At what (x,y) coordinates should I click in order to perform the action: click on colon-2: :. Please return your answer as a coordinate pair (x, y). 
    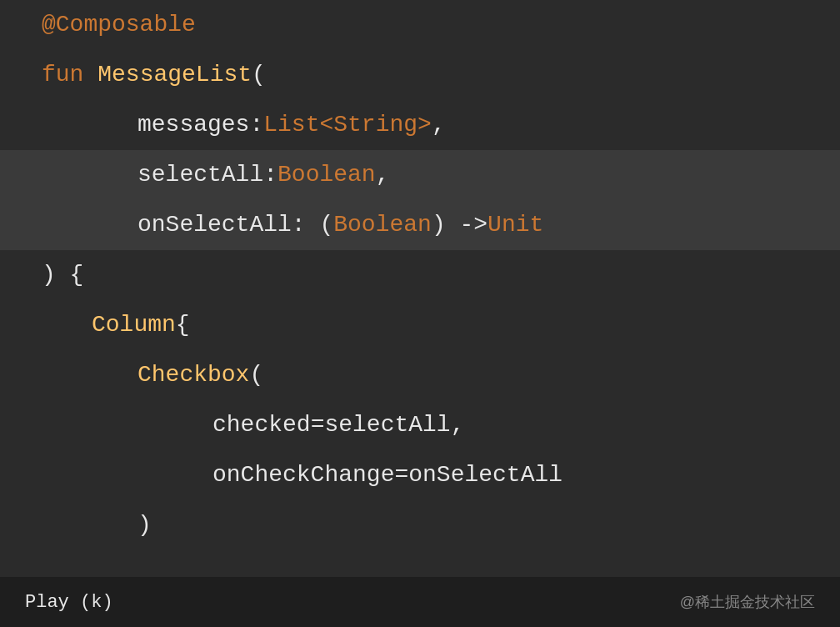
    Looking at the image, I should click on (270, 175).